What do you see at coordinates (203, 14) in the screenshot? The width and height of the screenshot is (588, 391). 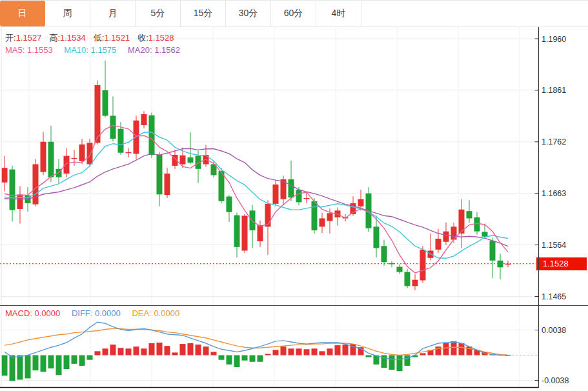 I see `tab-15min: 15分` at bounding box center [203, 14].